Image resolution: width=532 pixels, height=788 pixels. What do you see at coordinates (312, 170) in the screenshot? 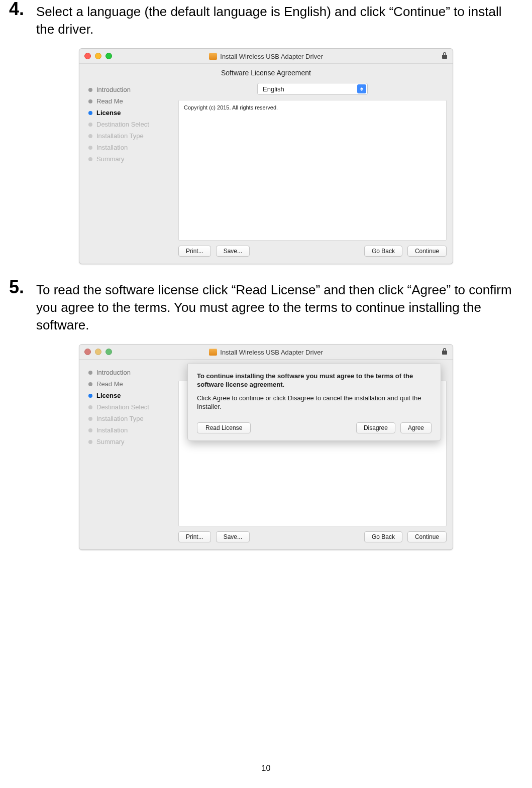
I see `license-text-area: Copyright (c) 2015. All rights reserved.` at bounding box center [312, 170].